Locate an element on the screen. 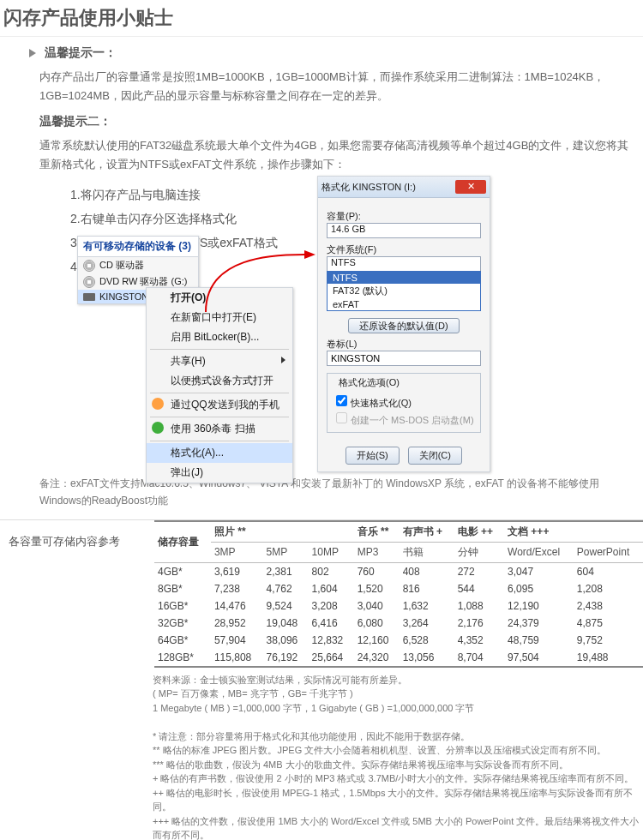  capacity-label: 容量(P): is located at coordinates (404, 216).